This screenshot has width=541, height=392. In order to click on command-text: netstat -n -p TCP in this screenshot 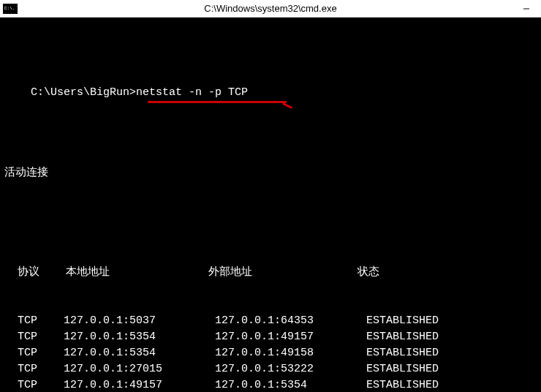, I will do `click(192, 92)`.